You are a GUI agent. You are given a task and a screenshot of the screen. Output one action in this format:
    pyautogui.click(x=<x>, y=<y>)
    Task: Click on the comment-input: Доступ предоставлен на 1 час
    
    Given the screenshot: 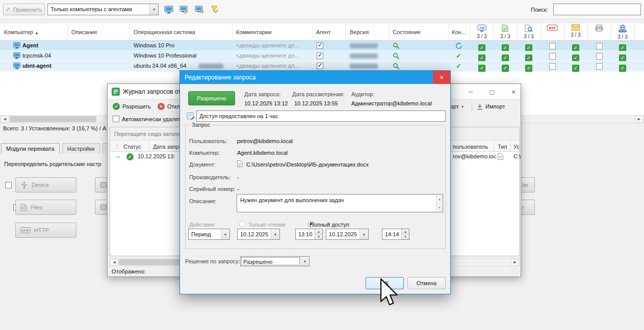 What is the action you would take?
    pyautogui.click(x=321, y=116)
    